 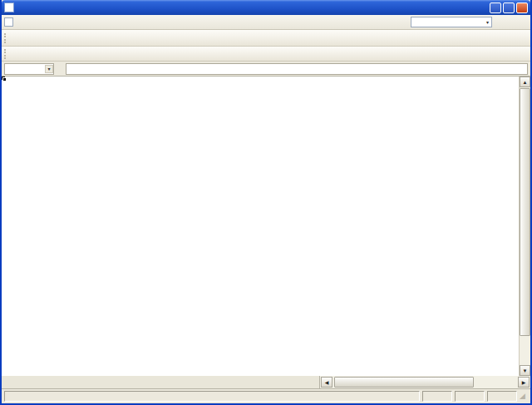 What do you see at coordinates (524, 383) in the screenshot?
I see `scroll-right-icon: ▶` at bounding box center [524, 383].